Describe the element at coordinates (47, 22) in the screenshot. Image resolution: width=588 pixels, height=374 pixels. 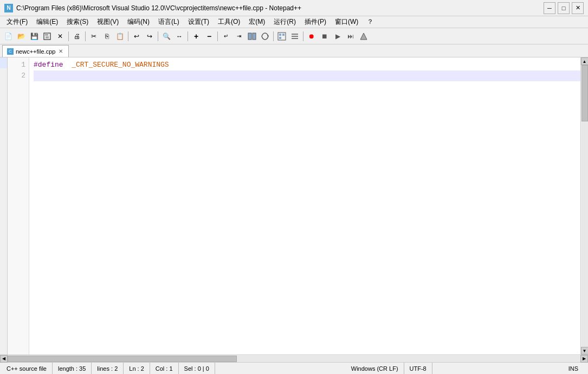
I see `menu-item-edit: 编辑(E)` at that location.